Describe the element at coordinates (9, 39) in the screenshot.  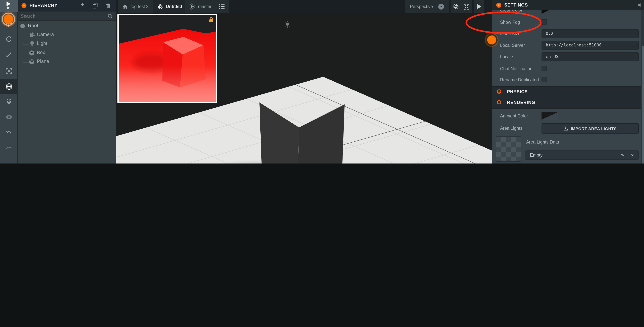
I see `rotate-tool-button` at that location.